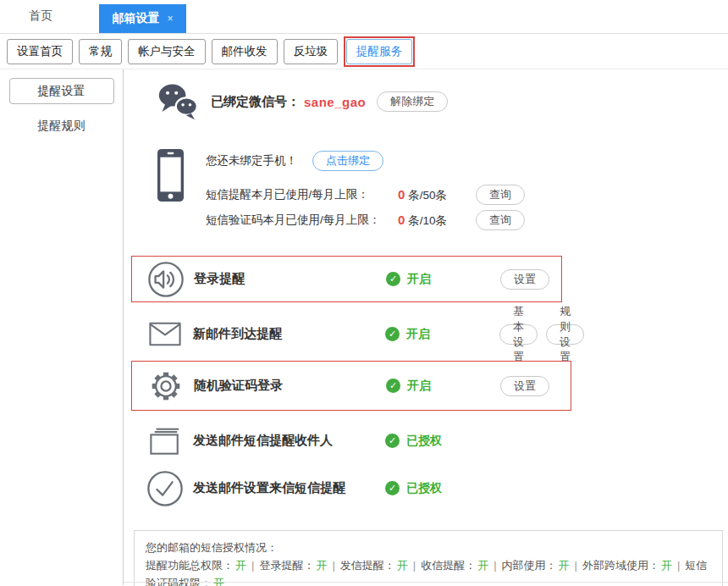  I want to click on check-circle-icon, so click(165, 489).